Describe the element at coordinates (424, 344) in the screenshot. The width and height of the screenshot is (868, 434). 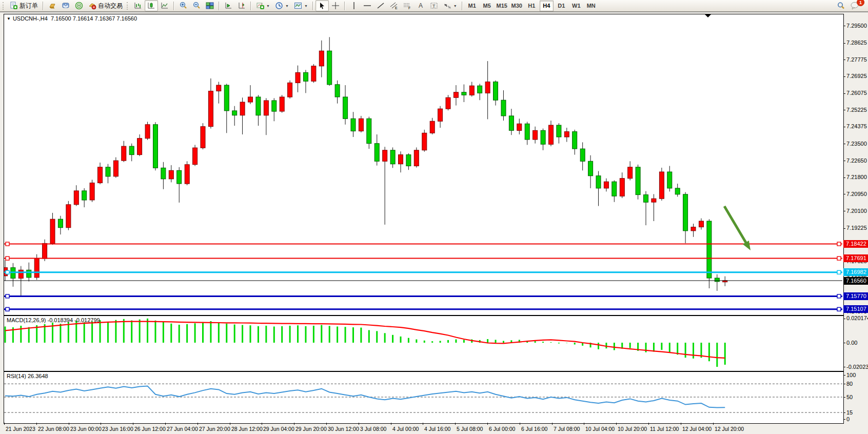
I see `macd-pane: MACD(12,26,9) -0.018394 -0.012799` at that location.